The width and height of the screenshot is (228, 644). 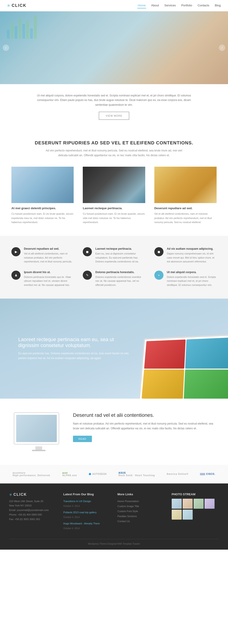 I want to click on feature-icon-6: +, so click(x=159, y=275).